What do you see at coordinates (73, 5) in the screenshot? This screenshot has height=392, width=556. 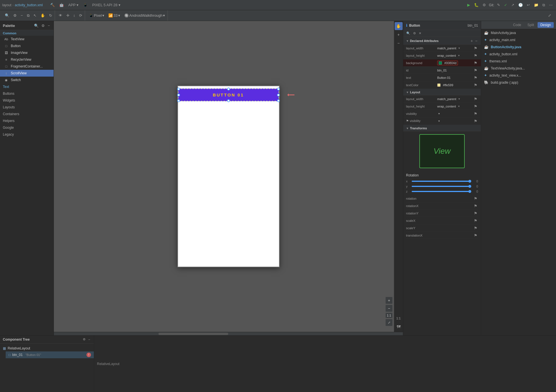 I see `app-dropdown: APP ▾` at bounding box center [73, 5].